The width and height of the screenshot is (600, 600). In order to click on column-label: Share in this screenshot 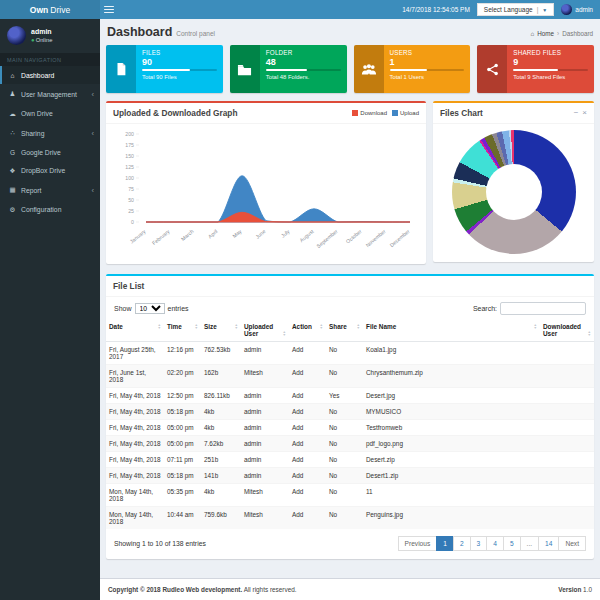, I will do `click(338, 326)`.